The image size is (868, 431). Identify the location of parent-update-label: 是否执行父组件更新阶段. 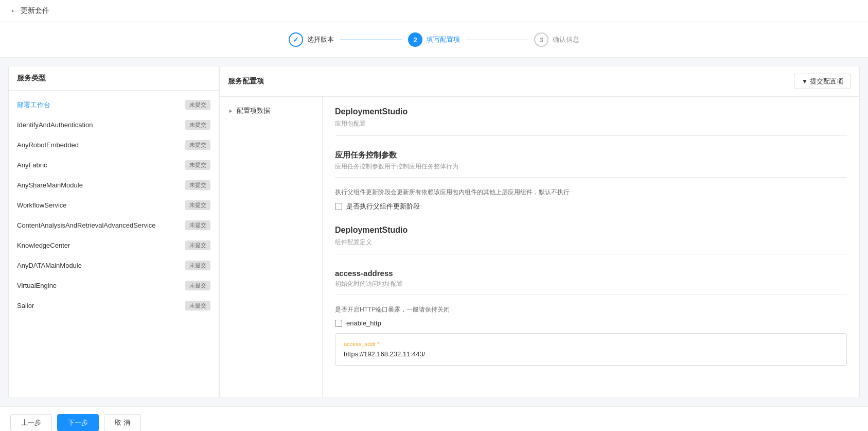
(383, 206).